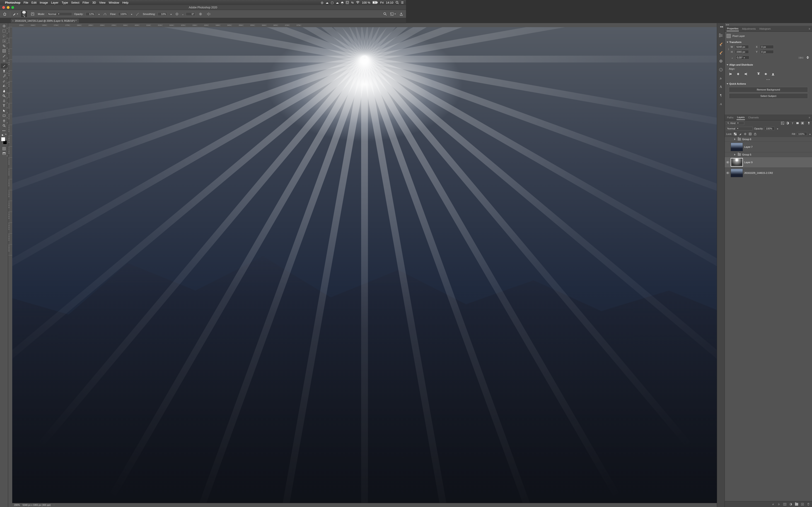 Image resolution: width=812 pixels, height=507 pixels. Describe the element at coordinates (24, 14) in the screenshot. I see `brush-preset-picker: 67` at that location.